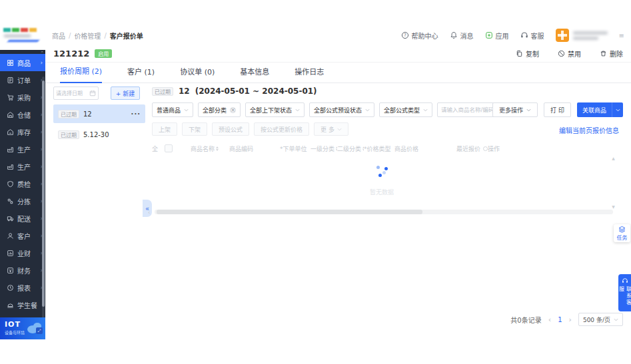 The height and width of the screenshot is (364, 631). What do you see at coordinates (589, 130) in the screenshot?
I see `edit-current-page-quotes-link: 编辑当前页报价信息` at bounding box center [589, 130].